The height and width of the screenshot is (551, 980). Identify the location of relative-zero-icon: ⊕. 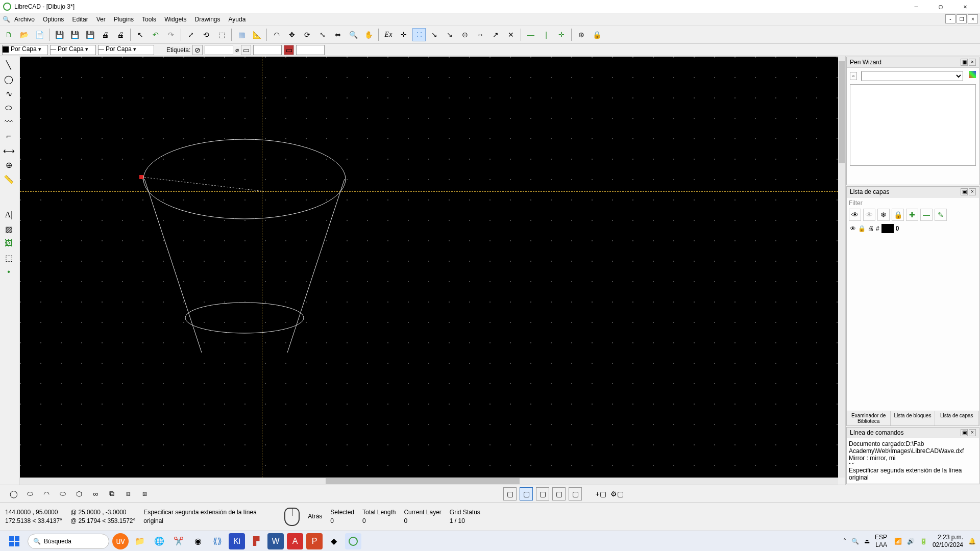
(581, 35).